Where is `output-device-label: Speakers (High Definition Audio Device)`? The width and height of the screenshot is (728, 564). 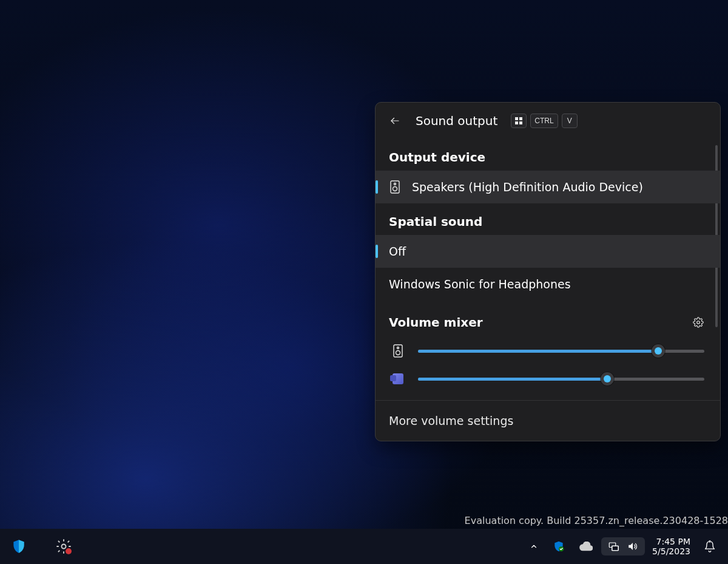 output-device-label: Speakers (High Definition Audio Device) is located at coordinates (528, 187).